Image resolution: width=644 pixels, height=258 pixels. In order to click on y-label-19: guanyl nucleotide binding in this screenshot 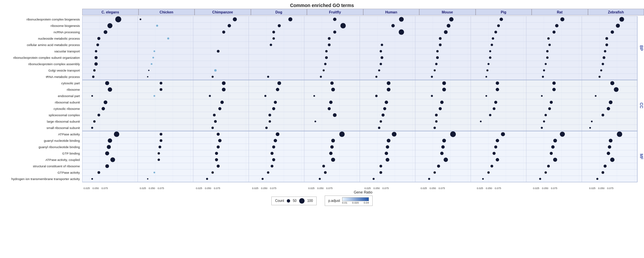, I will do `click(41, 140)`.